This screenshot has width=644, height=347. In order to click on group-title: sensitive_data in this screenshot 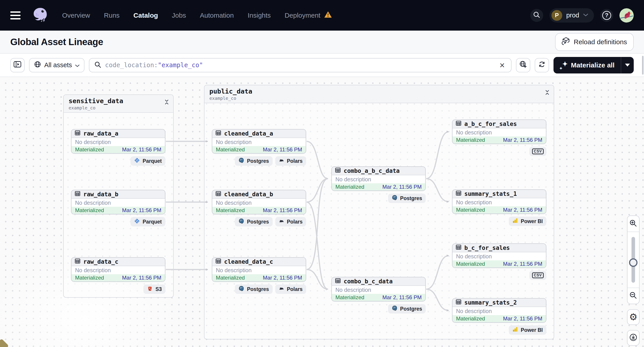, I will do `click(118, 101)`.